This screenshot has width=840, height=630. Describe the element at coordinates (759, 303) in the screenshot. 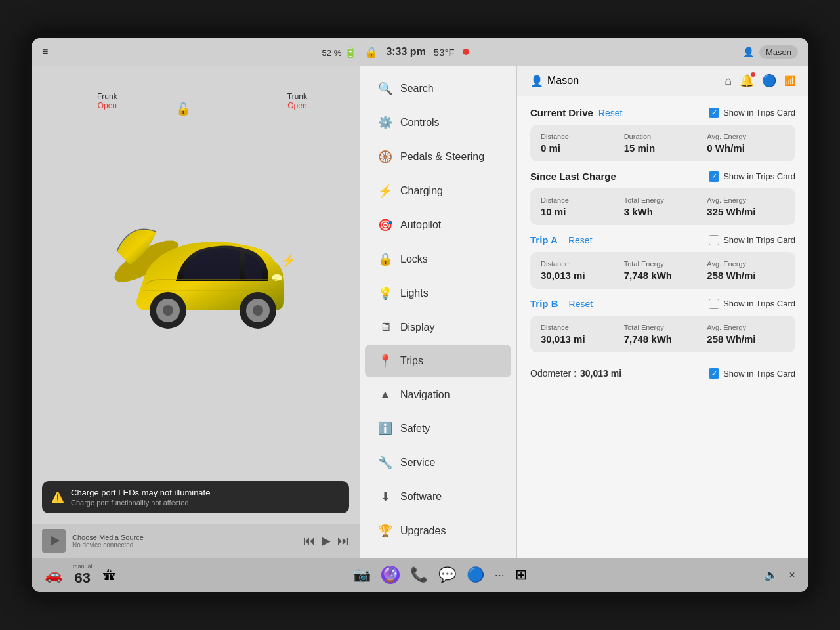

I see `show-trips-label-4: Show in Trips Card` at that location.